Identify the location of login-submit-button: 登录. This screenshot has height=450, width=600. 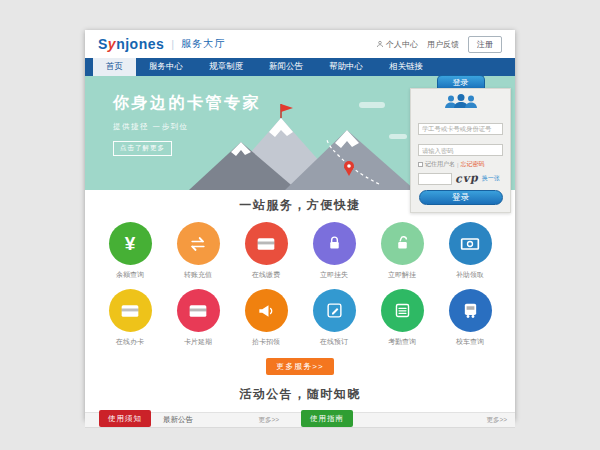
(461, 198).